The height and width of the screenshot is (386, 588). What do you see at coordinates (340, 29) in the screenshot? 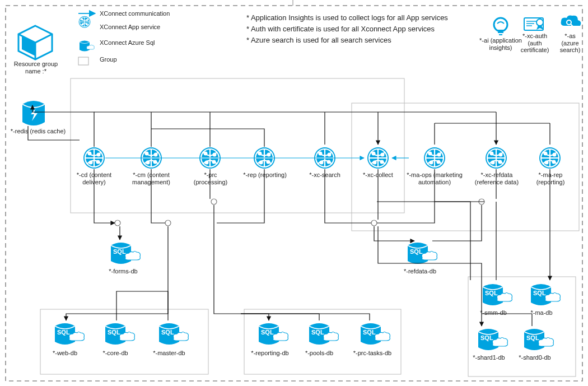
I see `note-auth: * Auth with certificate is used for all …` at bounding box center [340, 29].